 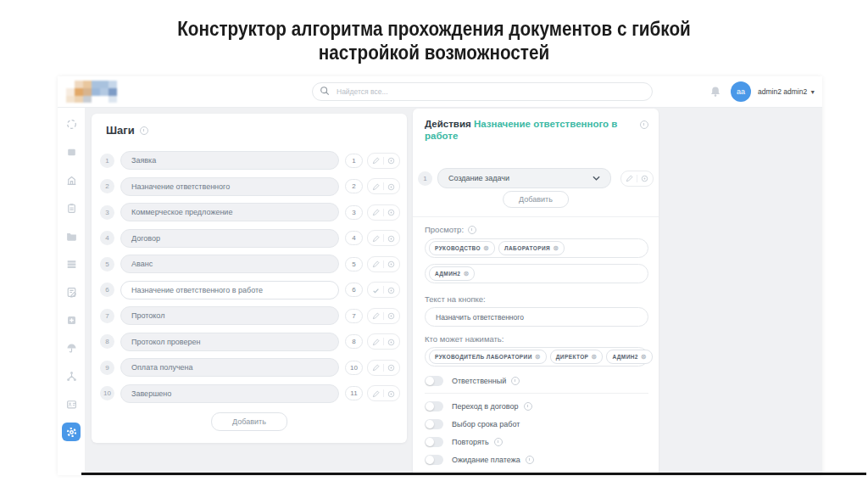 I want to click on step-name-input: Договор, so click(x=230, y=238).